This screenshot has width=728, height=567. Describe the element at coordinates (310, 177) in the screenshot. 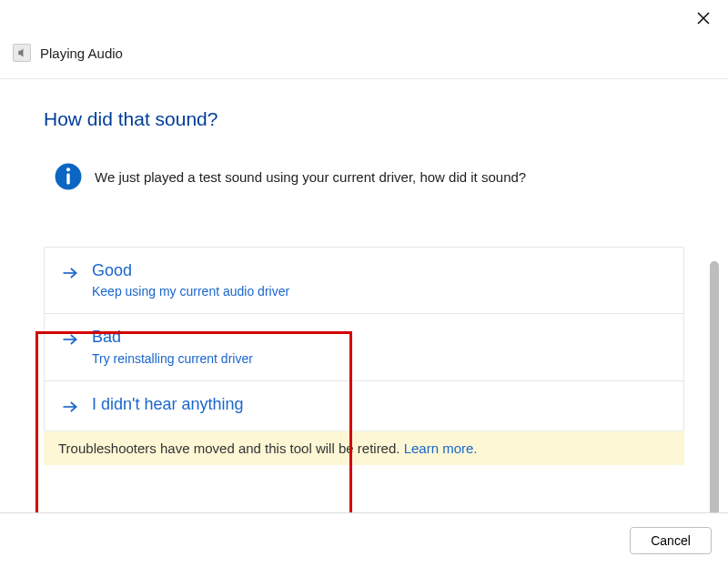

I see `info-text: We just played a test sound using your c…` at that location.